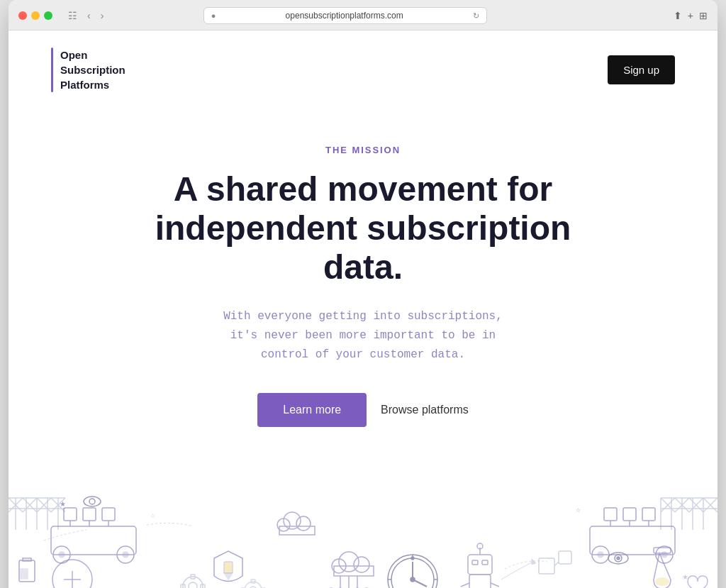 The image size is (726, 588). What do you see at coordinates (48, 16) in the screenshot?
I see `maximize-button` at bounding box center [48, 16].